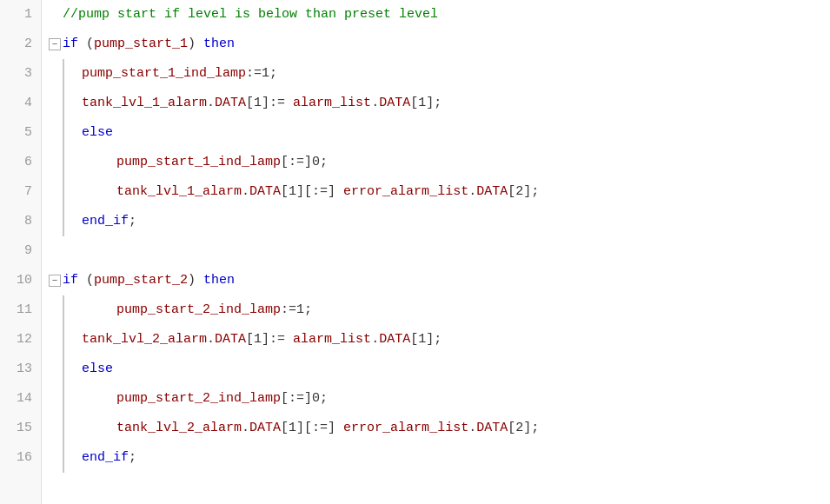 Image resolution: width=830 pixels, height=504 pixels. I want to click on token-identifier: alarm_list, so click(332, 103).